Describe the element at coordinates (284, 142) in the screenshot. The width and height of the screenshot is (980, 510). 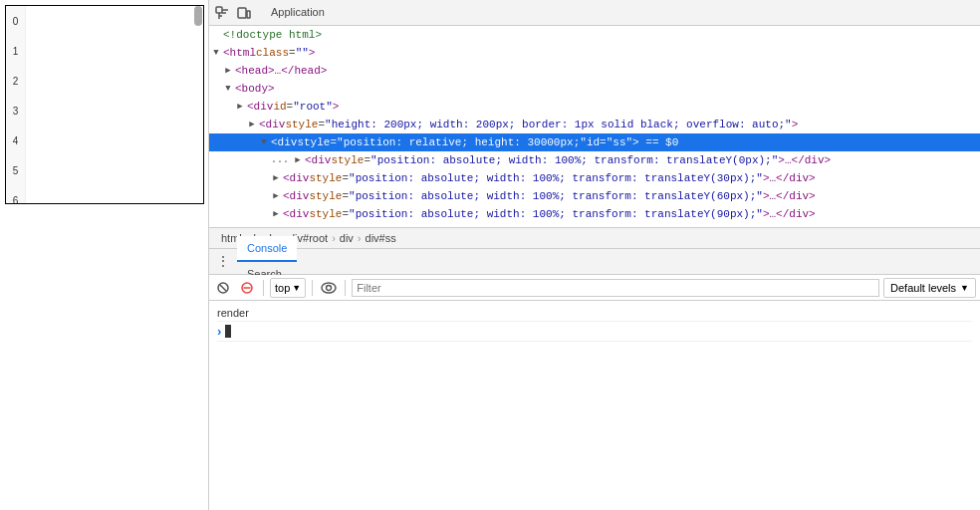
I see `dom-open-bracket-6: <div` at that location.